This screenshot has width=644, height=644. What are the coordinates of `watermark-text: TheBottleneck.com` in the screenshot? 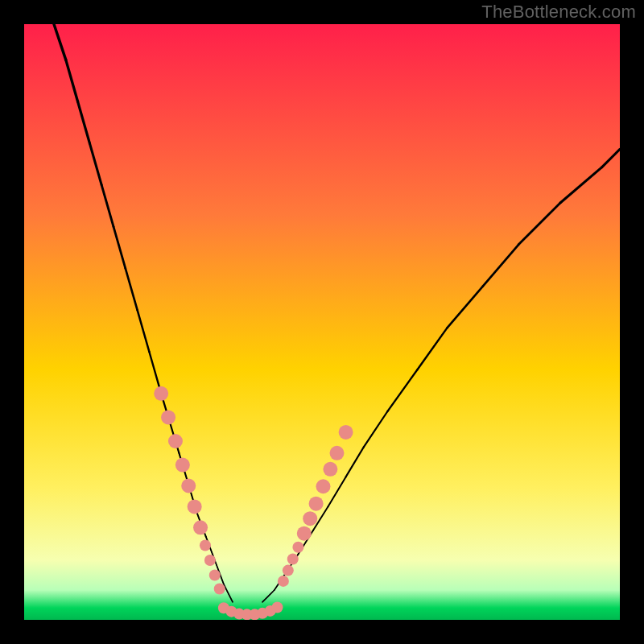 It's located at (559, 12).